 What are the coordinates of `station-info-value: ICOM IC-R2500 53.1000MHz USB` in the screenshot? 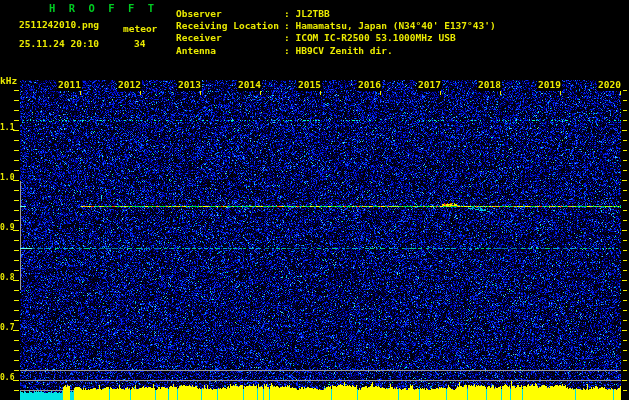 It's located at (375, 38).